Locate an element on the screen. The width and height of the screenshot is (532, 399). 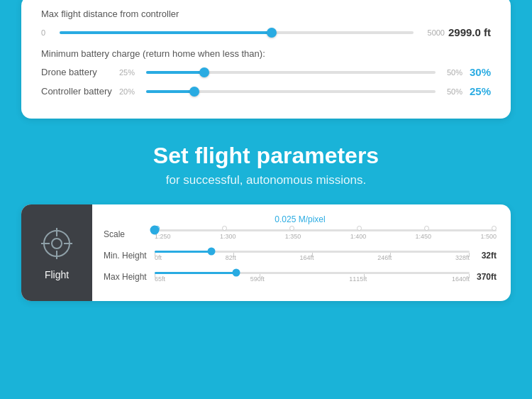
min-height-track-wrap: 0ft 82ft 164ft 246ft 328ft is located at coordinates (312, 256).